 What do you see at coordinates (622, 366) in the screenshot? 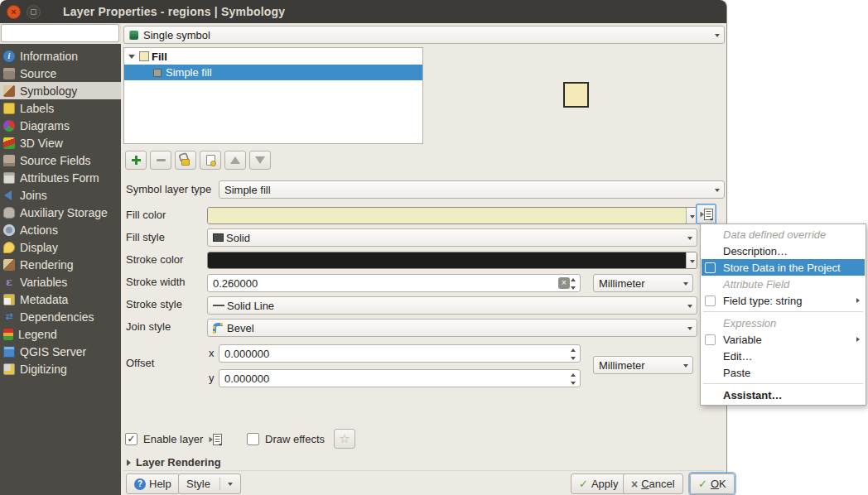
I see `offset-unit-value: Millimeter` at bounding box center [622, 366].